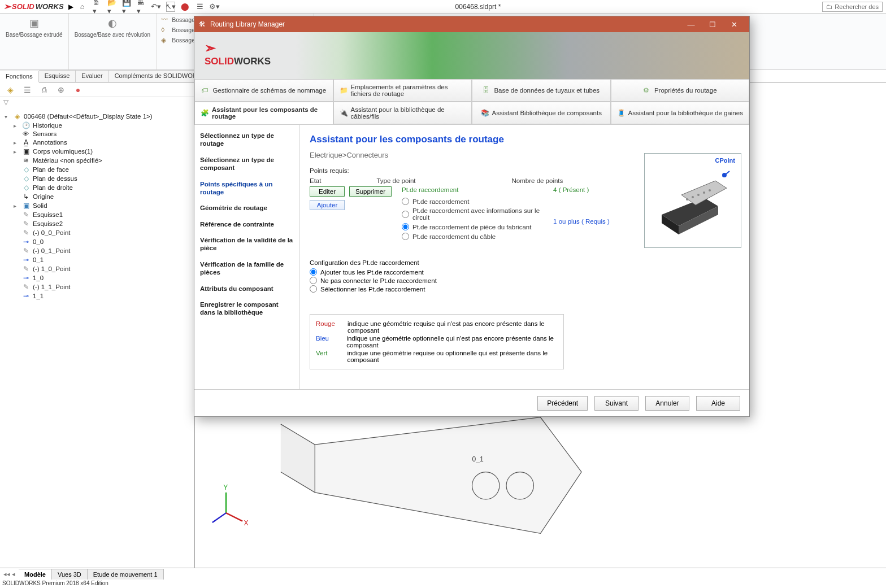  What do you see at coordinates (125, 574) in the screenshot?
I see `tab-etude: Etude de mouvement 1` at bounding box center [125, 574].